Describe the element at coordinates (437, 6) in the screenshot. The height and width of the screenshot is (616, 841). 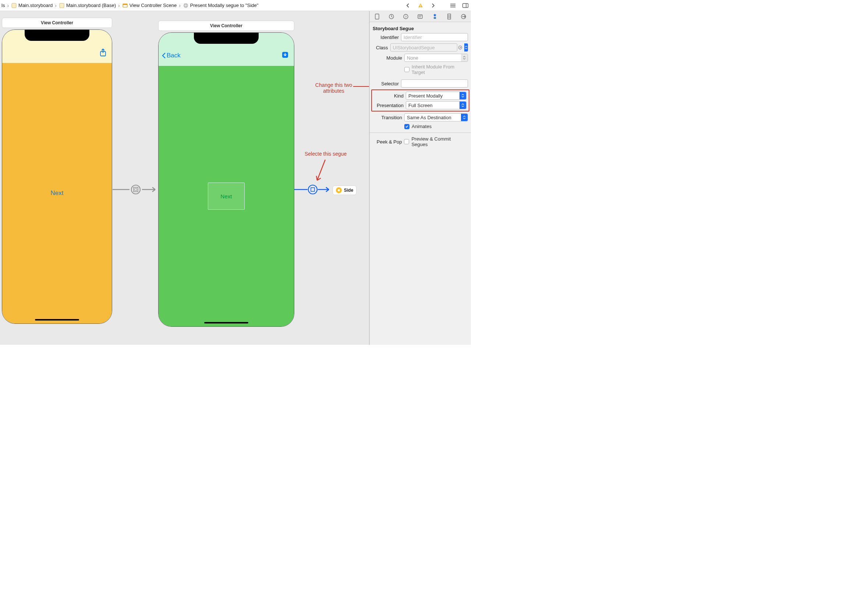
I see `editor-toolbar-right` at that location.